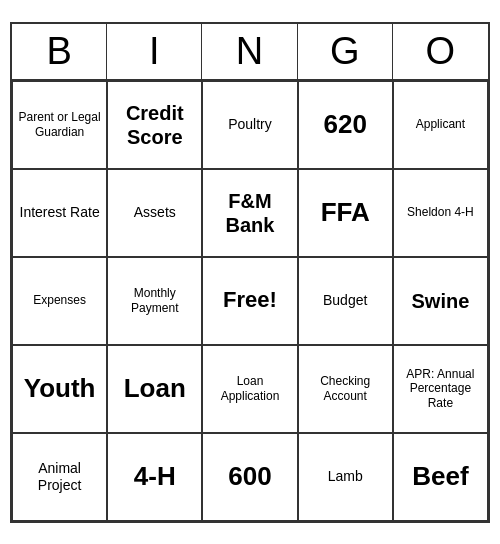 Image resolution: width=500 pixels, height=544 pixels. What do you see at coordinates (346, 477) in the screenshot?
I see `bingo-cell-23: Lamb` at bounding box center [346, 477].